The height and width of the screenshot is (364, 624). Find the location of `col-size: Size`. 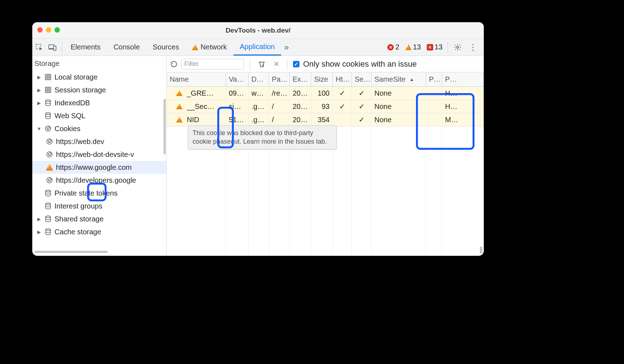

col-size: Size is located at coordinates (322, 80).